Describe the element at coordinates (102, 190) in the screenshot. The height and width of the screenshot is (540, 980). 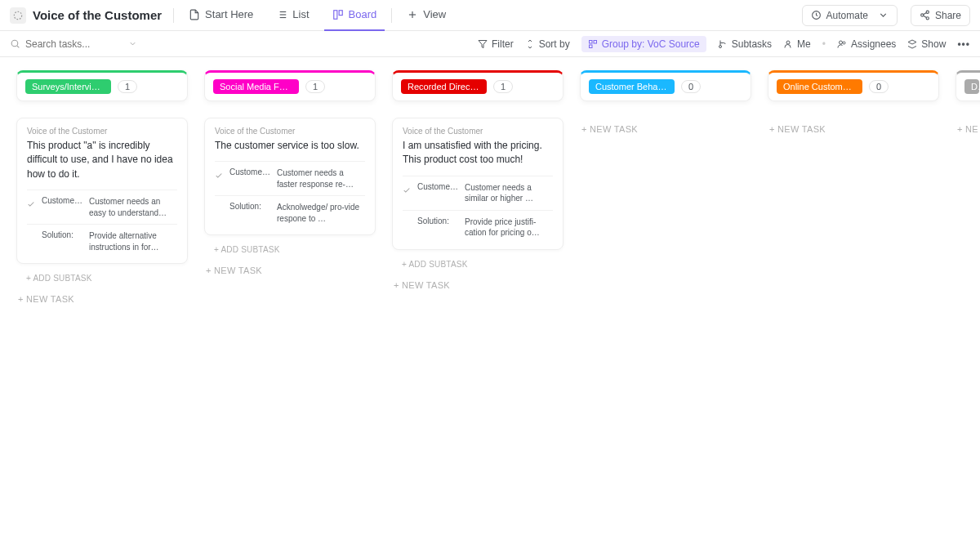
I see `column: Surveys/Intervie…1 Voice of the Customer…` at that location.